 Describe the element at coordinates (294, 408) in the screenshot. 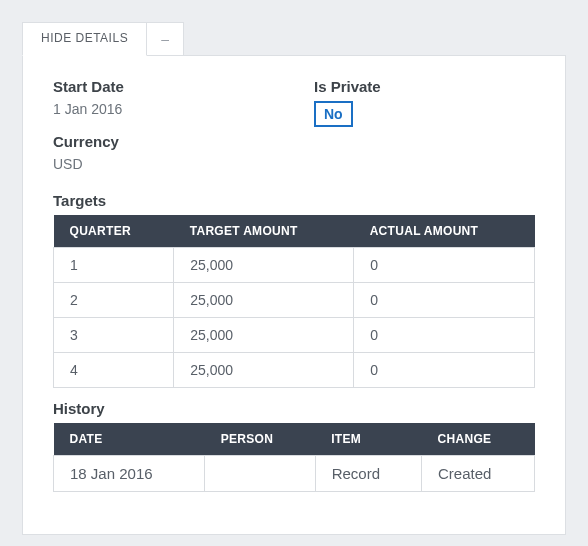

I see `history-title: History` at that location.